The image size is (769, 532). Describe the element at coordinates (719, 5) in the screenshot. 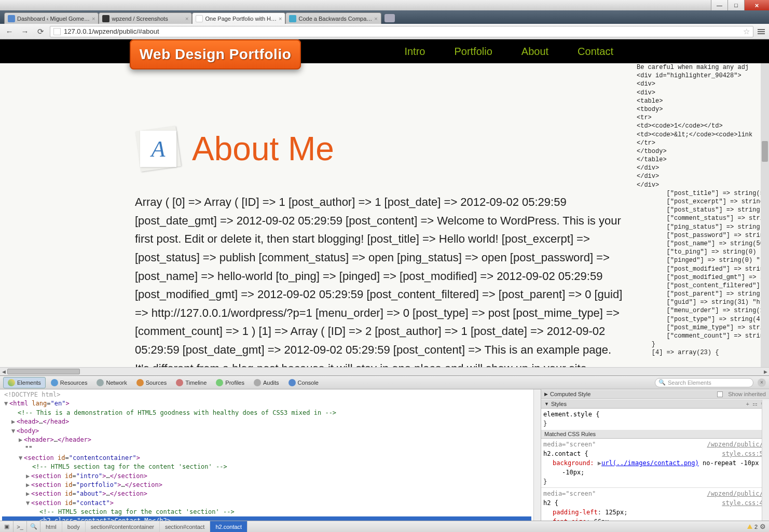

I see `minimize-button: —` at that location.